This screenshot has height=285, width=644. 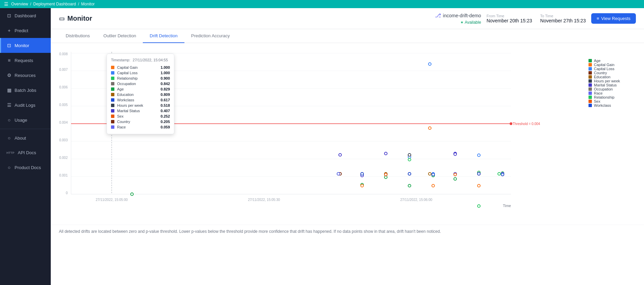 What do you see at coordinates (64, 140) in the screenshot?
I see `svg-text: 0.003` at bounding box center [64, 140].